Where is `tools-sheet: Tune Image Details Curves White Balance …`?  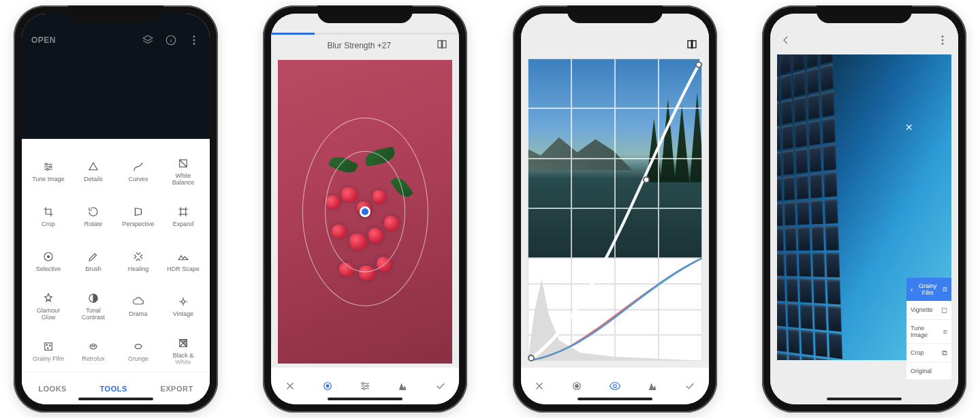
tools-sheet: Tune Image Details Curves White Balance … is located at coordinates (116, 272).